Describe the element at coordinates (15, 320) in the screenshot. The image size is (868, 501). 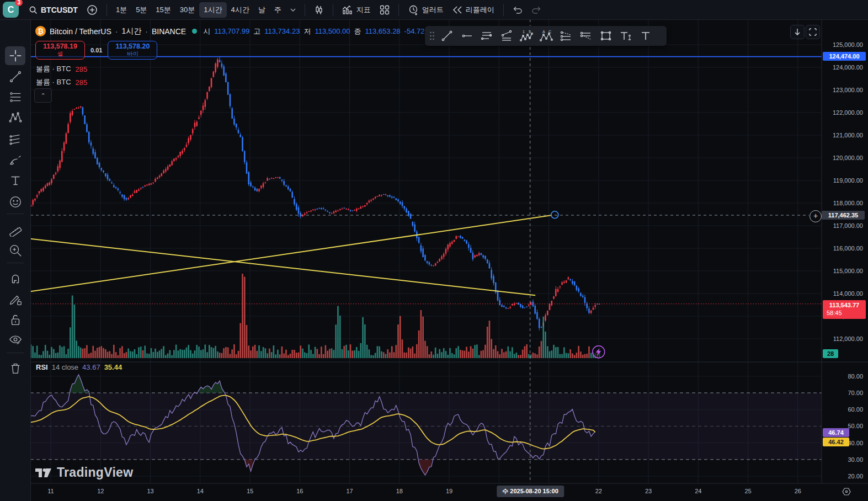
I see `tool-lock-all` at that location.